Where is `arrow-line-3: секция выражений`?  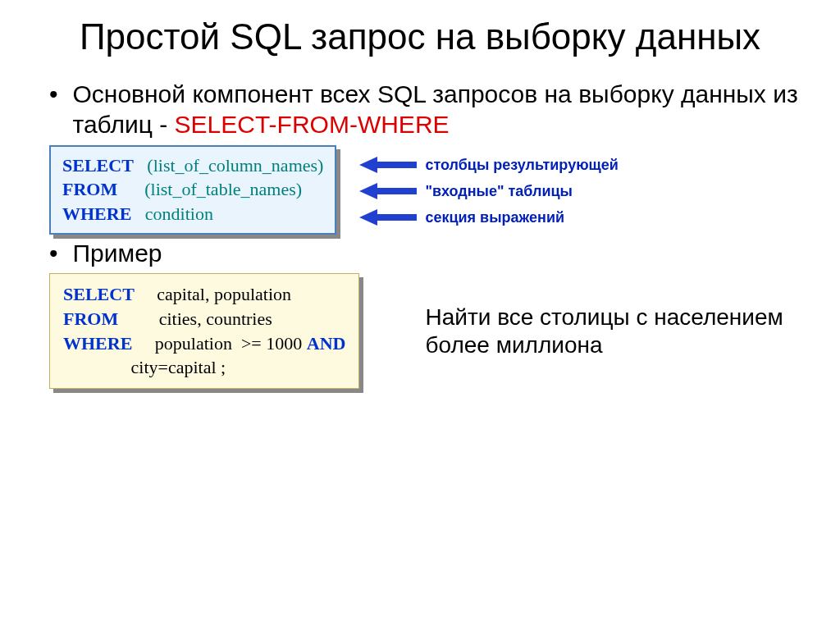
arrow-line-3: секция выражений is located at coordinates (489, 217).